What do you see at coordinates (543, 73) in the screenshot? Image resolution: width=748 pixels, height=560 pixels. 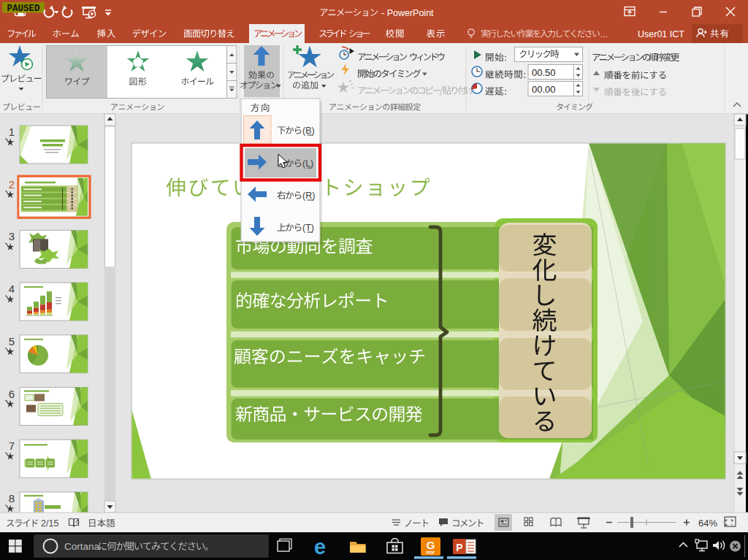 I see `svg-text: 00.50` at bounding box center [543, 73].